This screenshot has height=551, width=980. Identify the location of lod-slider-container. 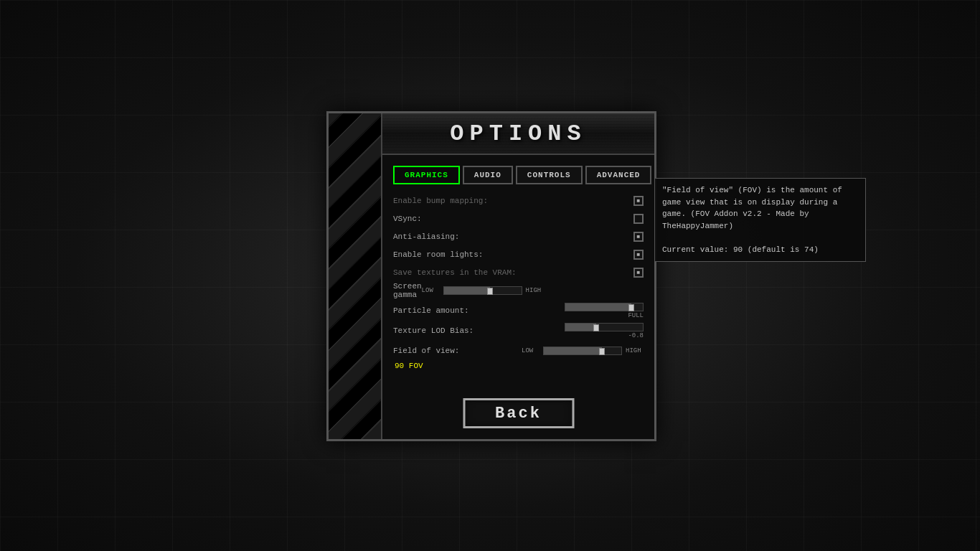
(604, 327).